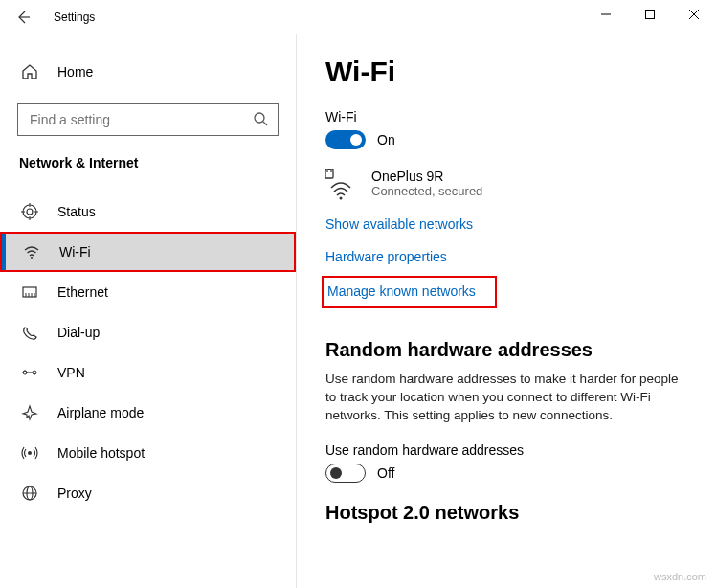 The image size is (716, 588). I want to click on nav-label: Proxy, so click(75, 493).